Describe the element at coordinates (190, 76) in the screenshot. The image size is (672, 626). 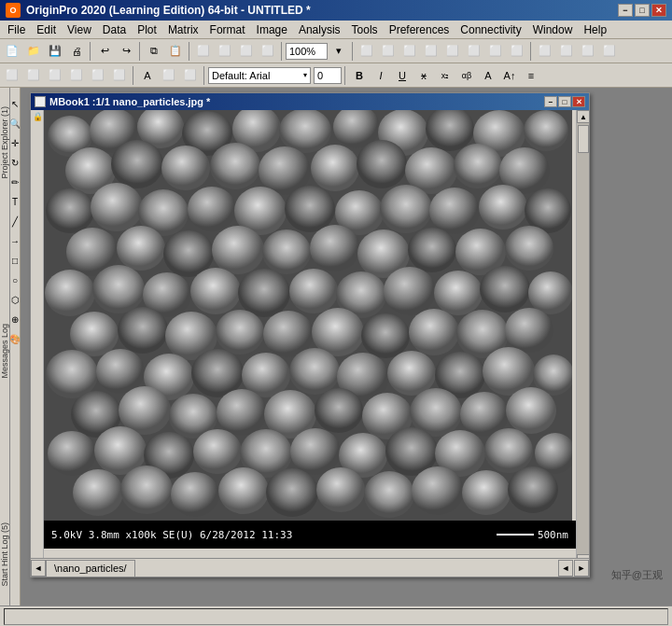
I see `toolbar2-btn-i: ⬜` at that location.